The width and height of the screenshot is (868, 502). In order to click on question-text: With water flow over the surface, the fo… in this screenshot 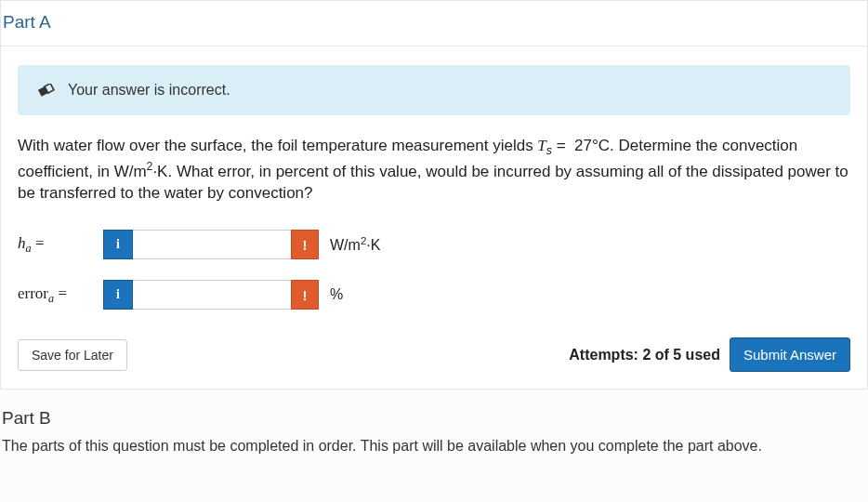, I will do `click(434, 169)`.